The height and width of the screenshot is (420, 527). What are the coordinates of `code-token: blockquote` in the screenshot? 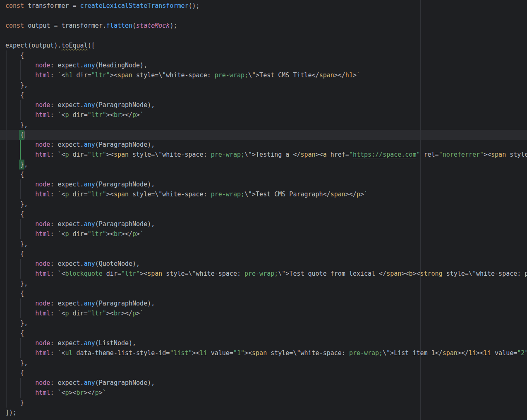 It's located at (84, 274).